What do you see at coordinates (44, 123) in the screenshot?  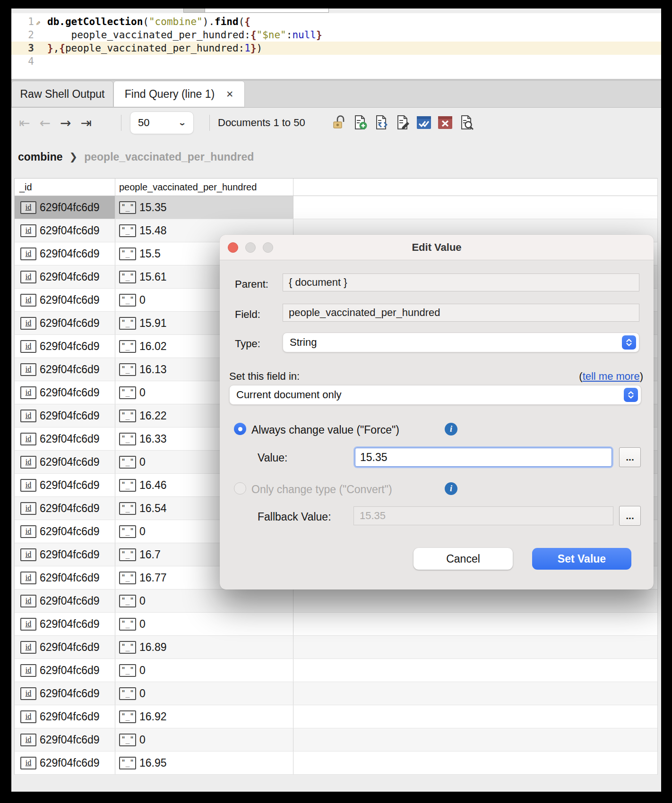 I see `prev-page-icon: ←` at bounding box center [44, 123].